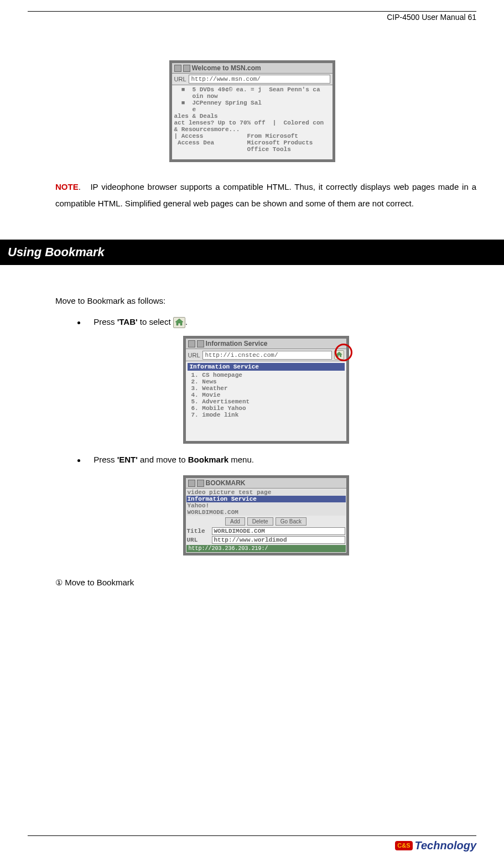 This screenshot has height=862, width=504. I want to click on bm-list: video picture test page Information Serv…, so click(266, 502).